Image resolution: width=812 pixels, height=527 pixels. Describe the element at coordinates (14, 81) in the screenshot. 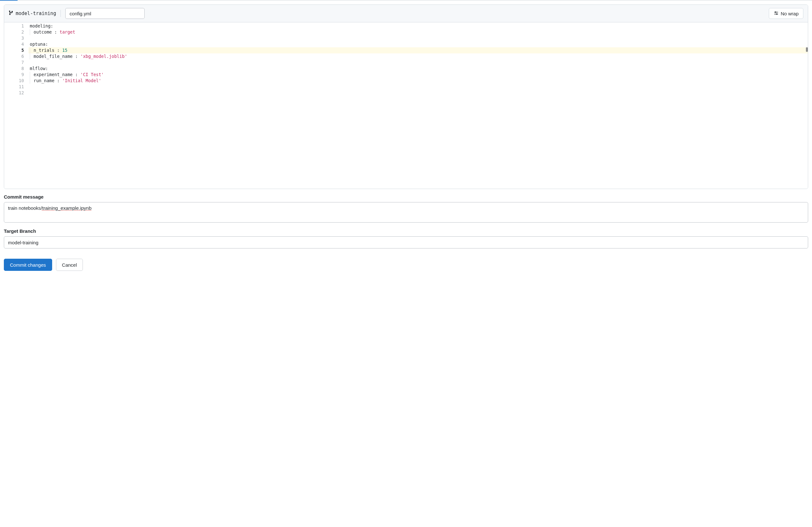

I see `line-number: 10` at that location.